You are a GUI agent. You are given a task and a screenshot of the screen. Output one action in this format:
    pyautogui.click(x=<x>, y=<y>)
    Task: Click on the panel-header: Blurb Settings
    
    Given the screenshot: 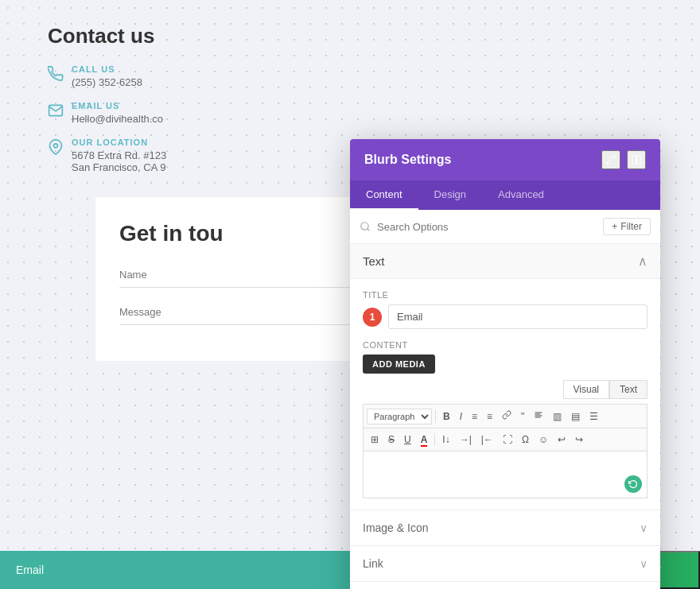 What is the action you would take?
    pyautogui.click(x=505, y=160)
    